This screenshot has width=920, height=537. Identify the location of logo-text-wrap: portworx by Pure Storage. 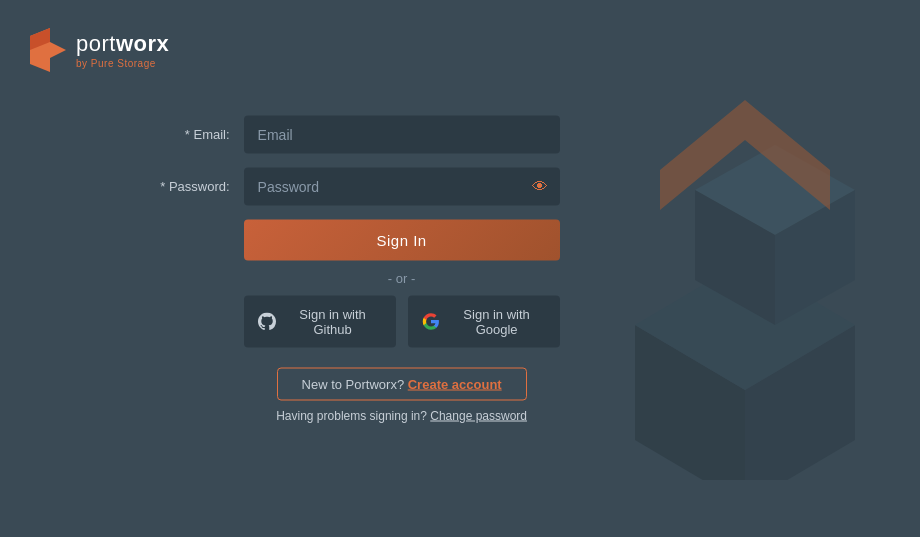
(122, 50).